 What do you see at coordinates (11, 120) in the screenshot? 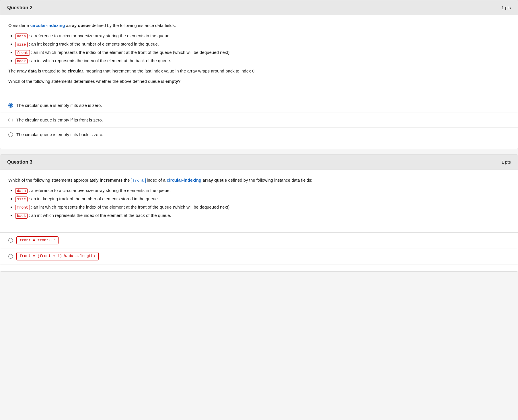
I see `radio-q2b` at bounding box center [11, 120].